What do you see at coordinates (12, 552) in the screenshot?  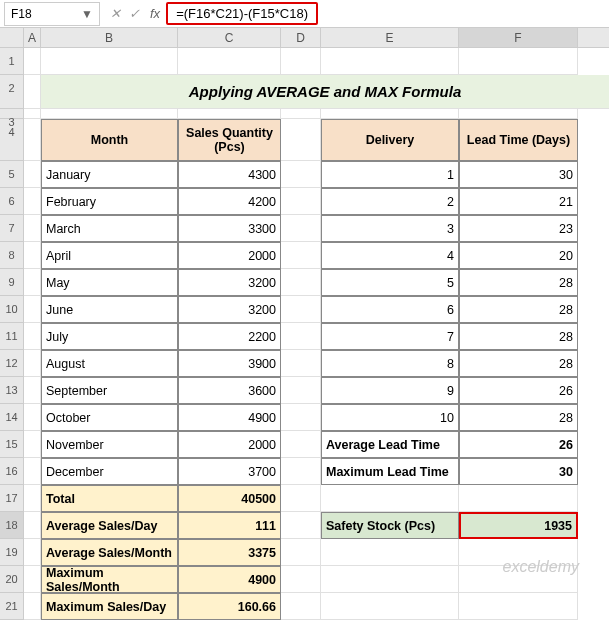 I see `row-19: 19` at bounding box center [12, 552].